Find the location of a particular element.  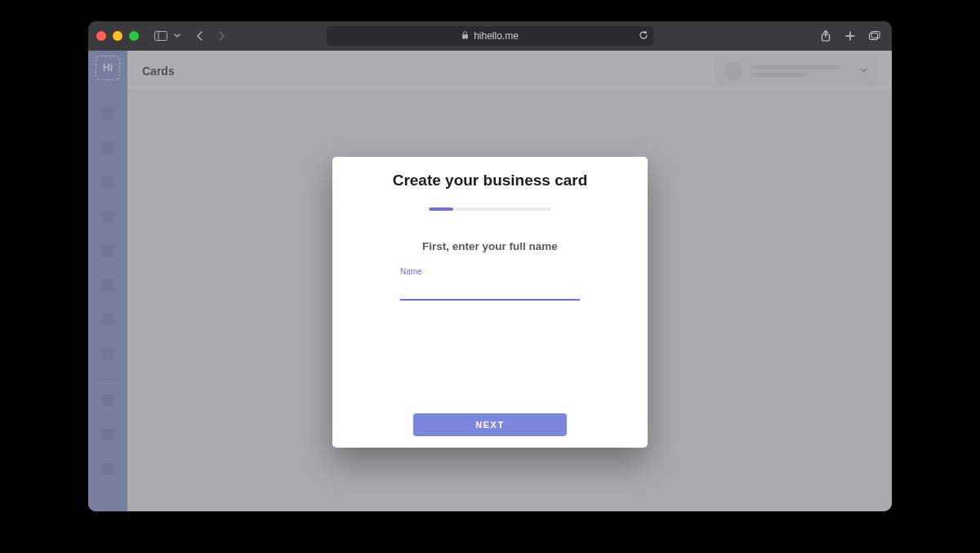

modal-title: Create your business card is located at coordinates (490, 181).